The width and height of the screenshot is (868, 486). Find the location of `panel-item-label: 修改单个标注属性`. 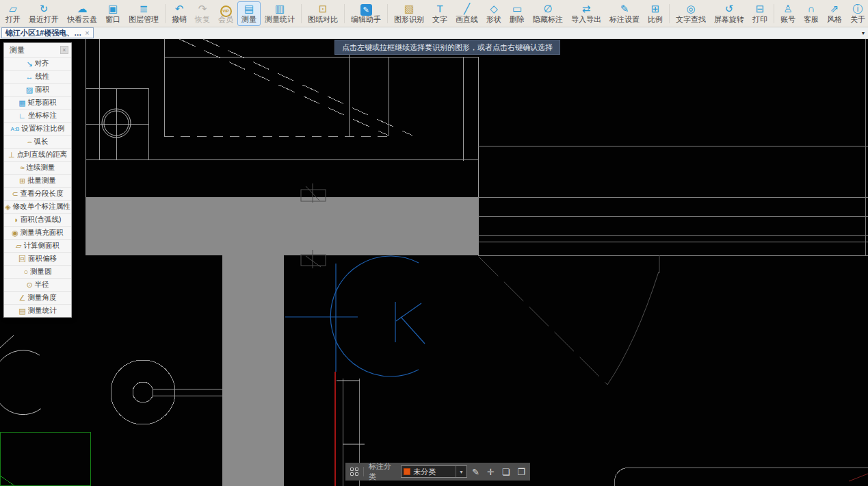

panel-item-label: 修改单个标注属性 is located at coordinates (42, 207).